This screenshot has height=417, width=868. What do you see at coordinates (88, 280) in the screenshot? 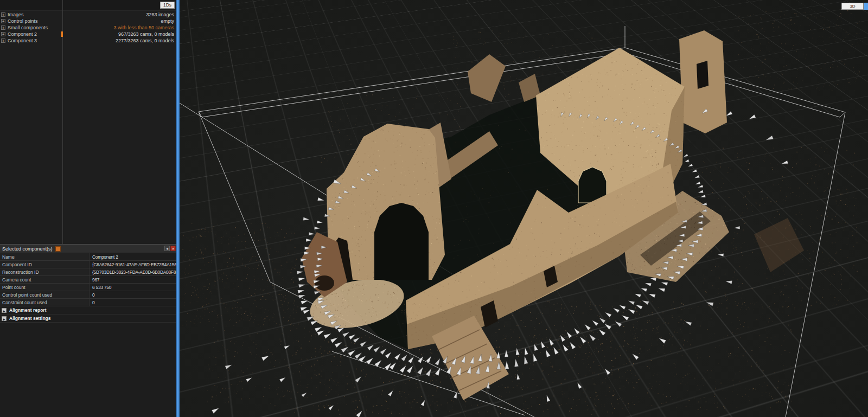
I see `property-row-camera-count: Camera count 967` at bounding box center [88, 280].